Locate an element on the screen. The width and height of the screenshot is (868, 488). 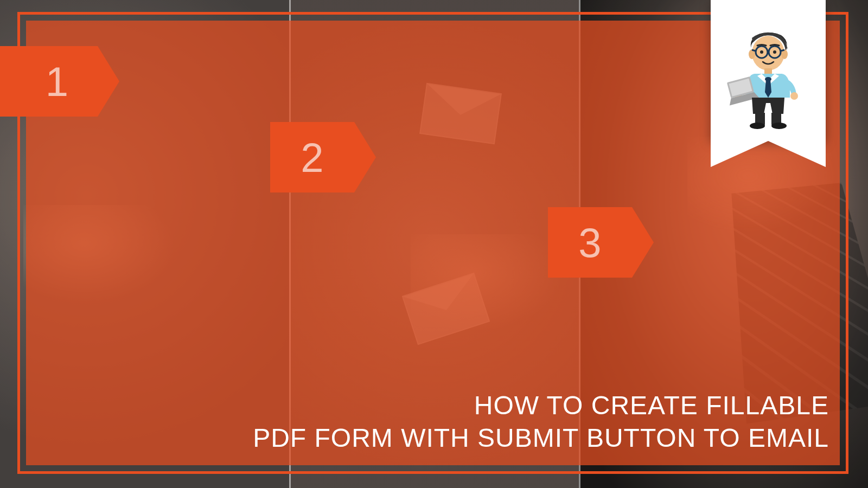
step-marker-2: 2 is located at coordinates (312, 157).